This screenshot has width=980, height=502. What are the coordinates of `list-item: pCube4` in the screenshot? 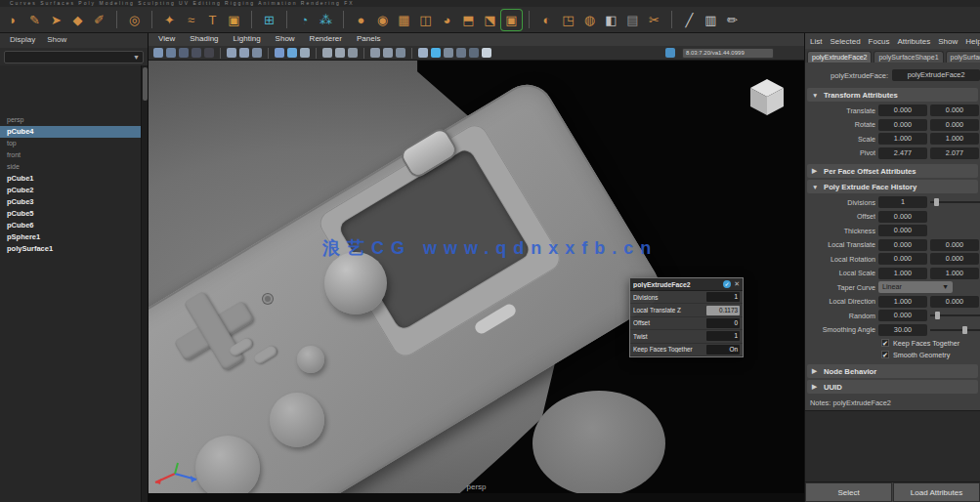 It's located at (74, 132).